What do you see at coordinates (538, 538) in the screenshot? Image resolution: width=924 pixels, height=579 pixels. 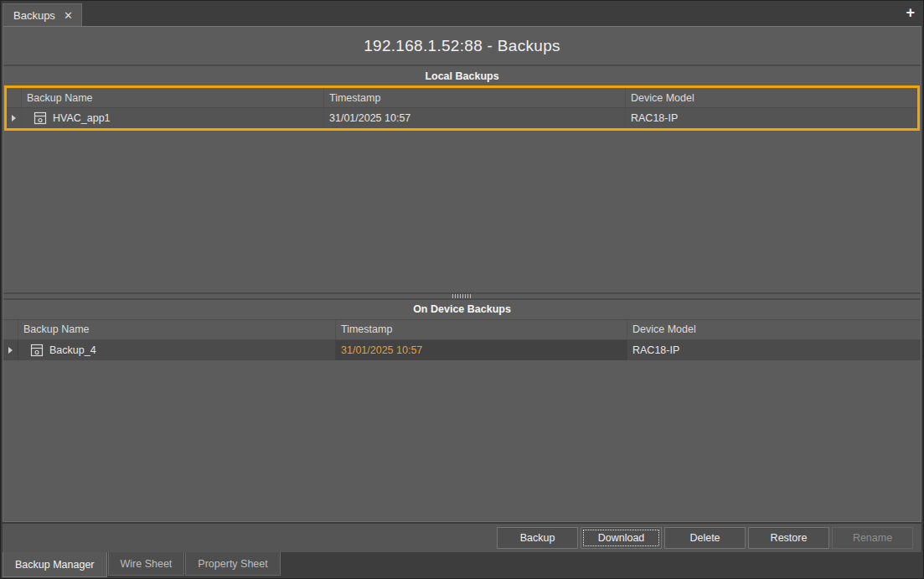 I see `backup-button: Backup` at bounding box center [538, 538].